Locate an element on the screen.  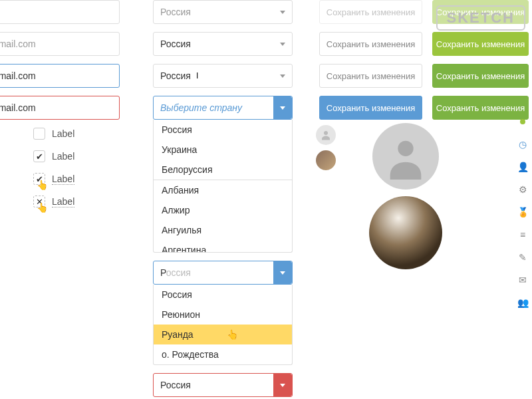
checkbox-box: ✕ is located at coordinates (39, 201).